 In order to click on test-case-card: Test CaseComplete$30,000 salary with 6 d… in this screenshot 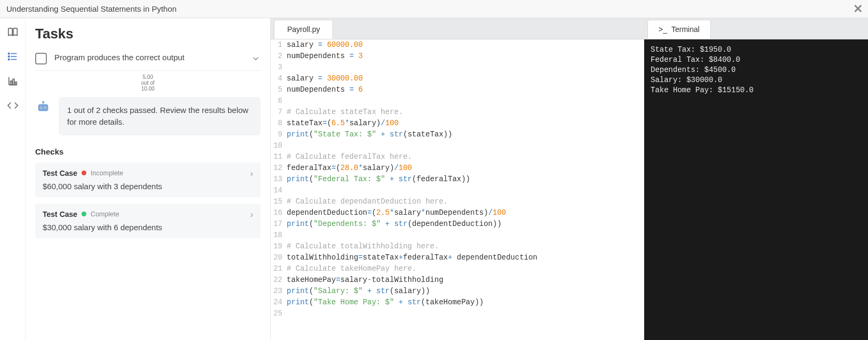, I will do `click(148, 221)`.